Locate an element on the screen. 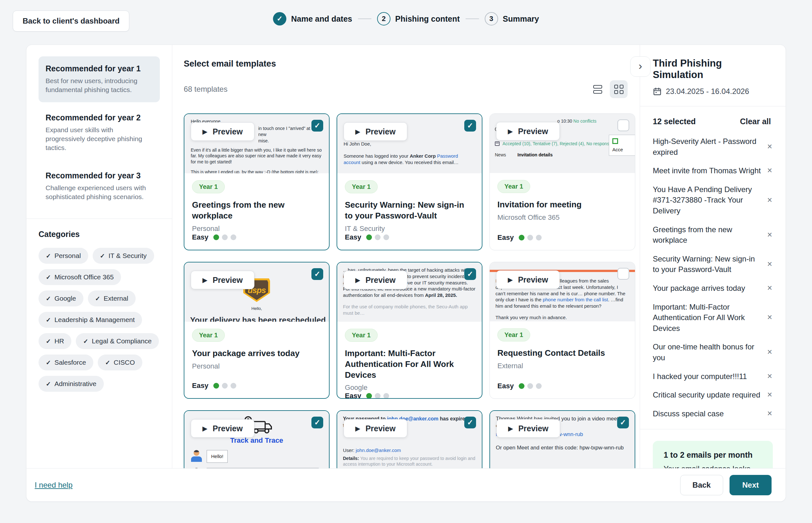  step-phishing-content: 2Phishing content is located at coordinates (419, 19).